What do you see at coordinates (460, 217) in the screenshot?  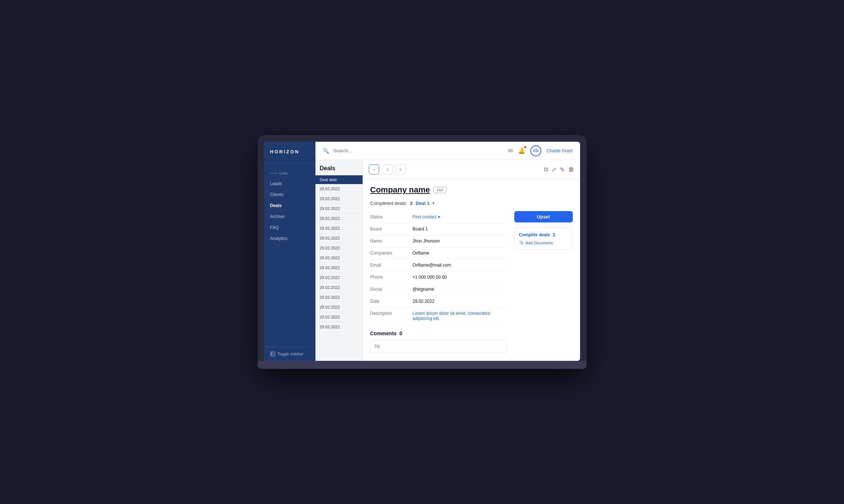 I see `status-value: First contact ▾` at bounding box center [460, 217].